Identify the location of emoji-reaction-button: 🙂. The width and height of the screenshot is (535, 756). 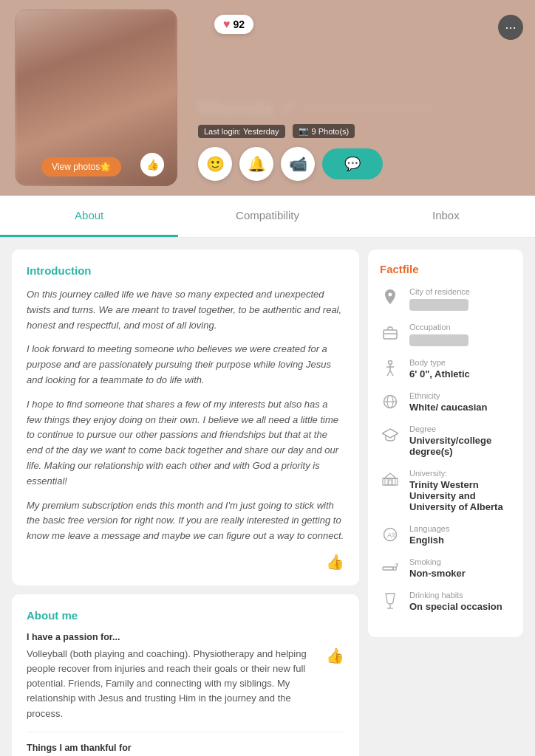
(215, 164).